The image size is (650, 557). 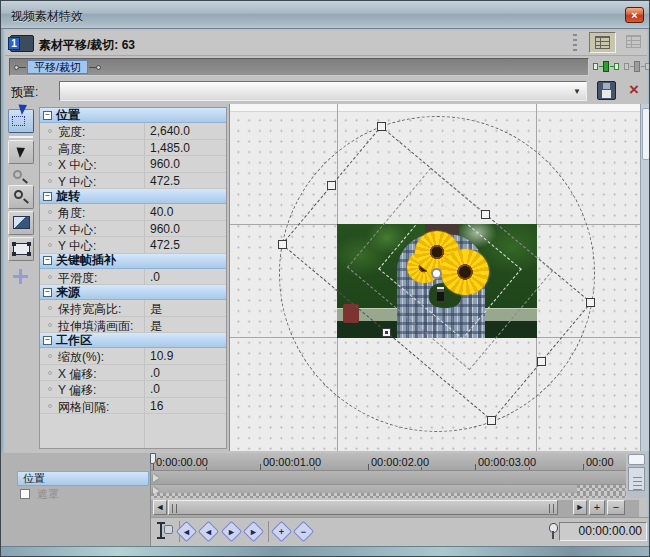 I want to click on timeline-hscrollbar: ◄ ► + −, so click(x=395, y=508).